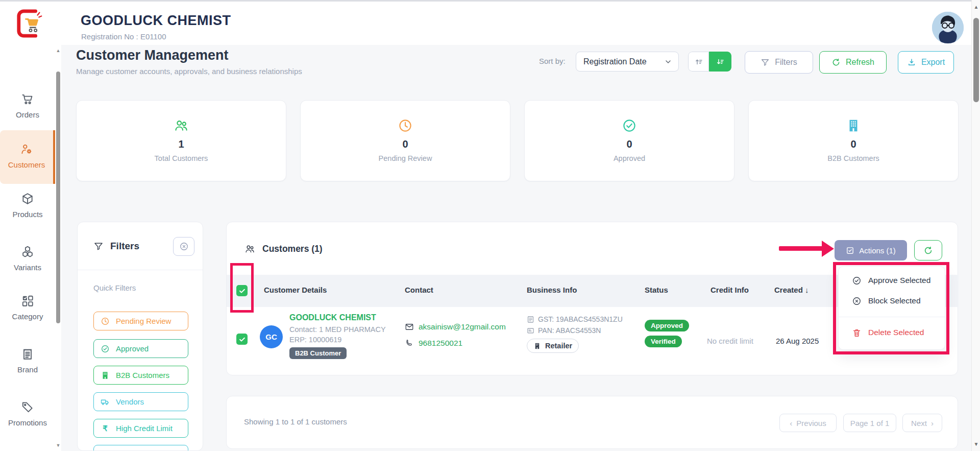  I want to click on filters-button: Filters, so click(779, 62).